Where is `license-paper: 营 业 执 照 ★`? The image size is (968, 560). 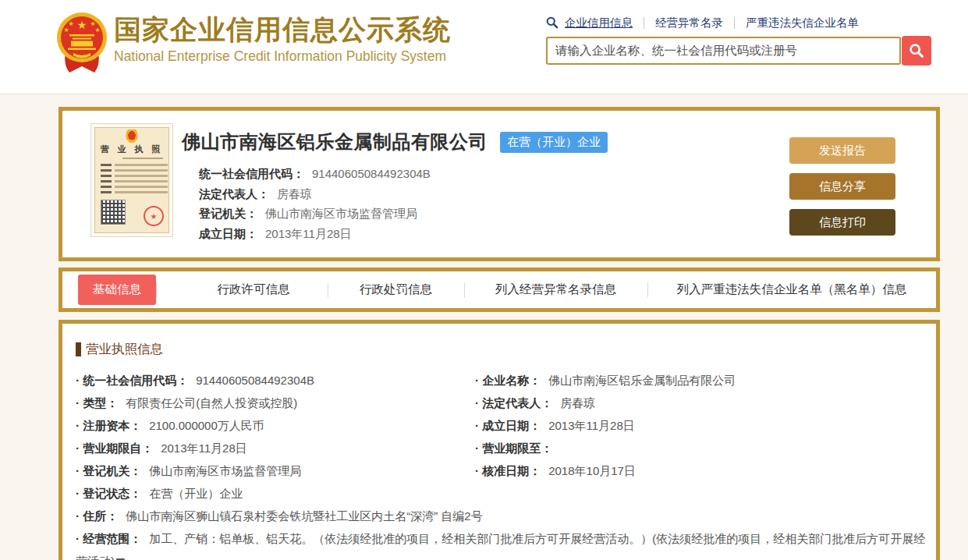
license-paper: 营 业 执 照 ★ is located at coordinates (132, 180).